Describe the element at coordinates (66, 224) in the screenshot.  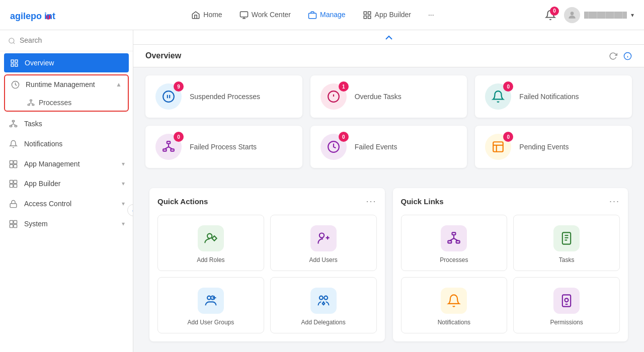
I see `sidebar-item-system: System ▾` at that location.